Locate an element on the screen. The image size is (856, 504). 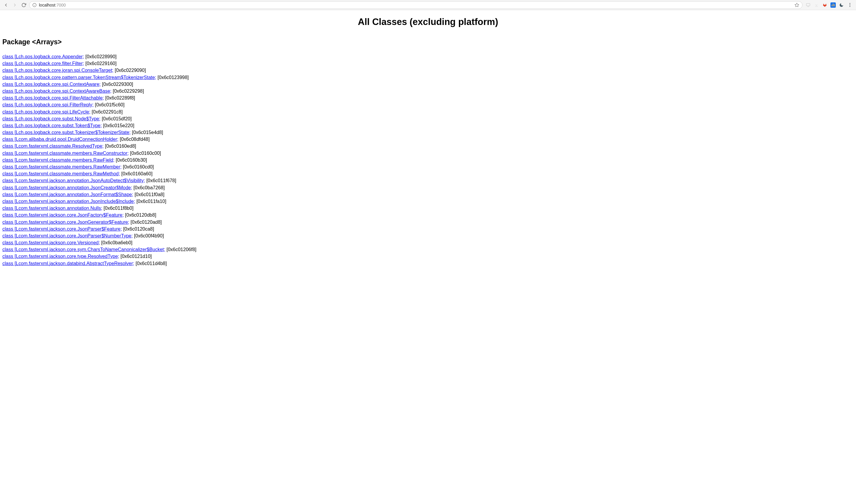
class-row: class [Lcom.alibaba.druid.pool.DruidConn… is located at coordinates (428, 139).